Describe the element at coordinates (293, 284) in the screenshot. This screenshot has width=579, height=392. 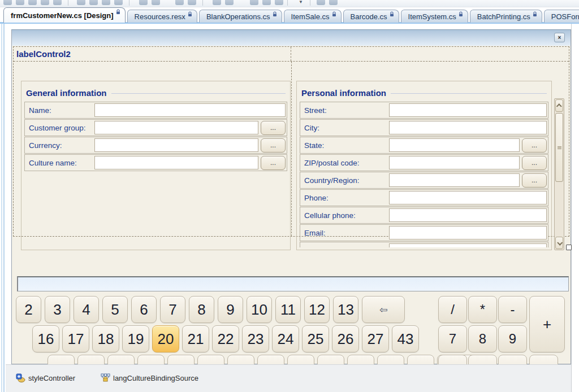
I see `keypad-display` at that location.